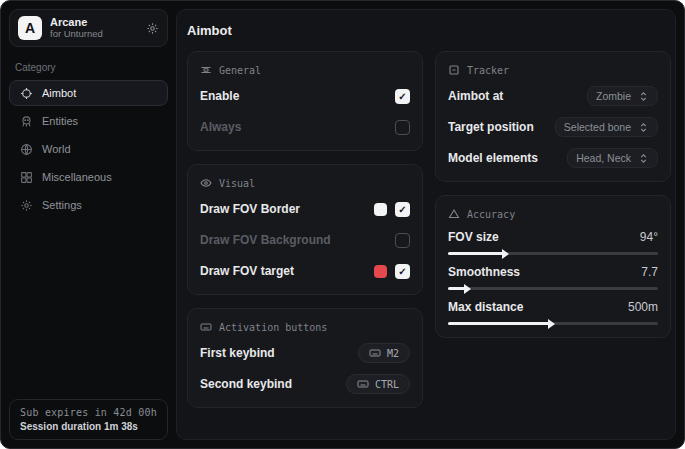  What do you see at coordinates (220, 127) in the screenshot?
I see `setting-label: Always` at bounding box center [220, 127].